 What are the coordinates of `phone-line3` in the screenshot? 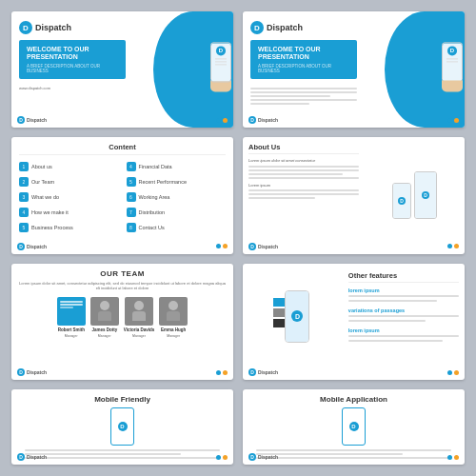 It's located at (221, 65).